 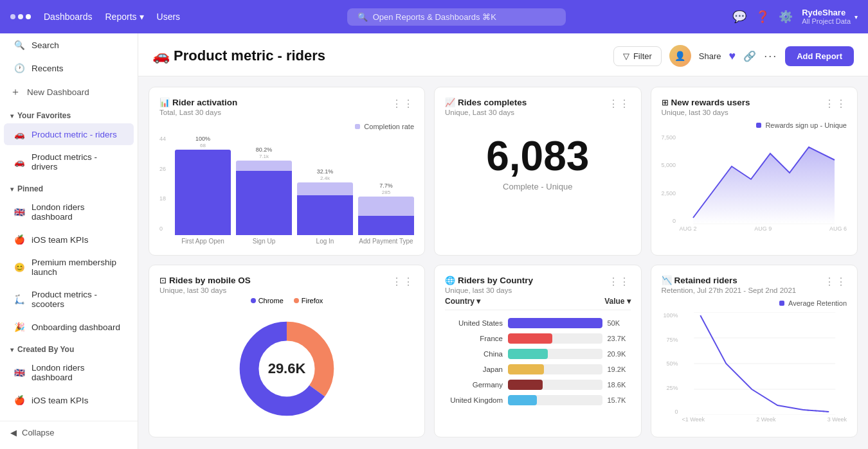 I want to click on firefox-label: Firefox, so click(x=312, y=301).